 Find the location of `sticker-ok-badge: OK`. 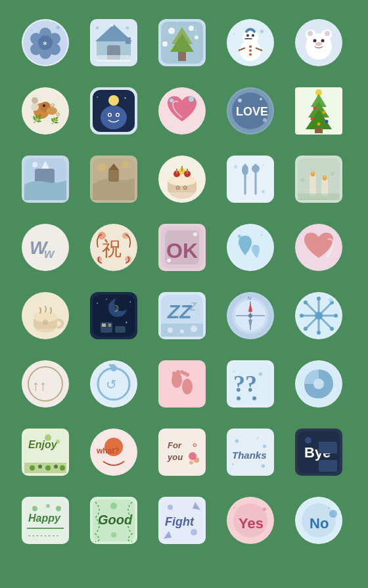

sticker-ok-badge: OK is located at coordinates (182, 247).